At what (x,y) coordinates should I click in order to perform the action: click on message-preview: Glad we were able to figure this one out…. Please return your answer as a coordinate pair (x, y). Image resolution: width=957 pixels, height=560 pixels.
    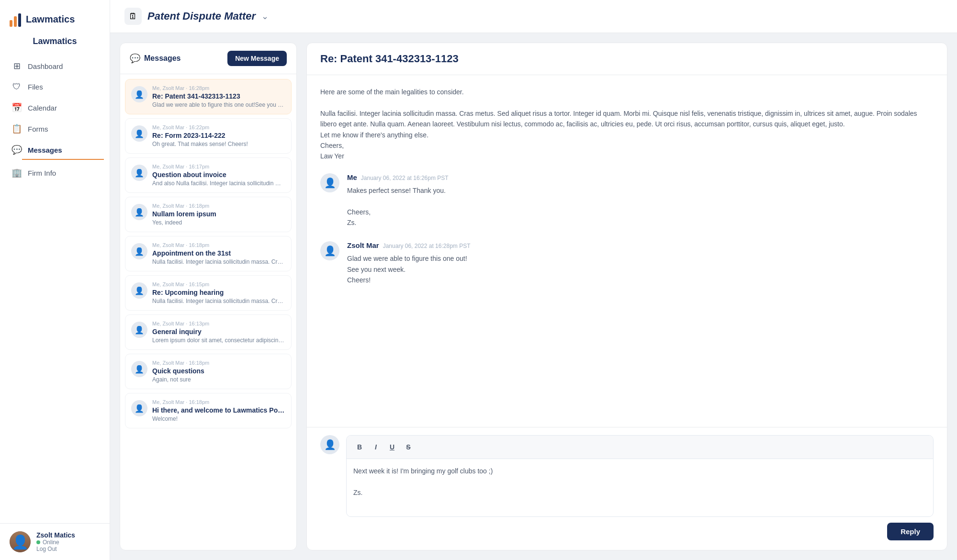
    Looking at the image, I should click on (219, 105).